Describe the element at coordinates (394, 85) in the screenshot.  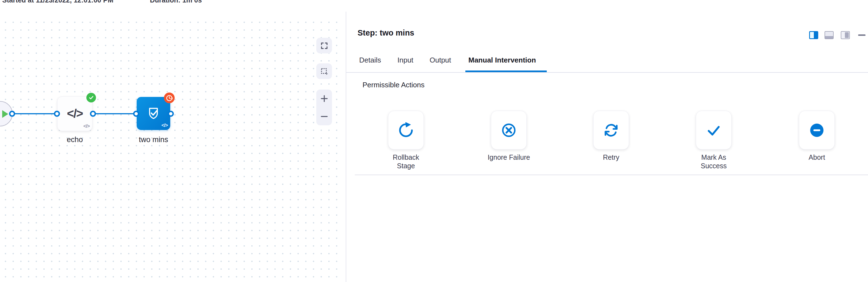
I see `permissible-actions-title: Permissible Actions` at that location.